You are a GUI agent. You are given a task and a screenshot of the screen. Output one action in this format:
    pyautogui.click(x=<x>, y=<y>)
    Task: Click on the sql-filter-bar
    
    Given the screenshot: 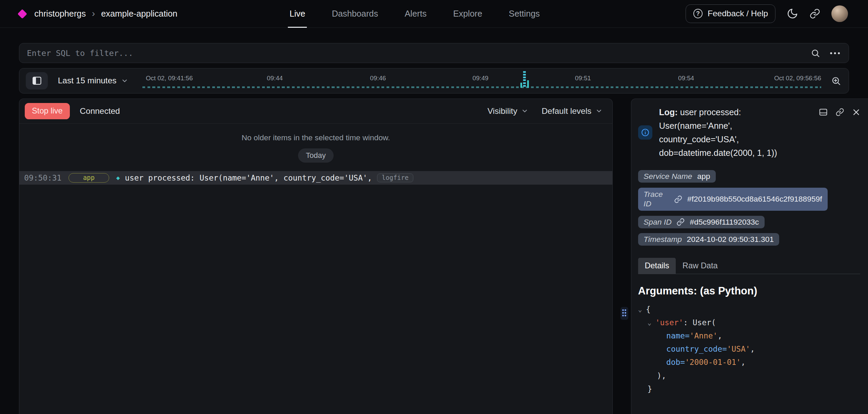 What is the action you would take?
    pyautogui.click(x=434, y=53)
    